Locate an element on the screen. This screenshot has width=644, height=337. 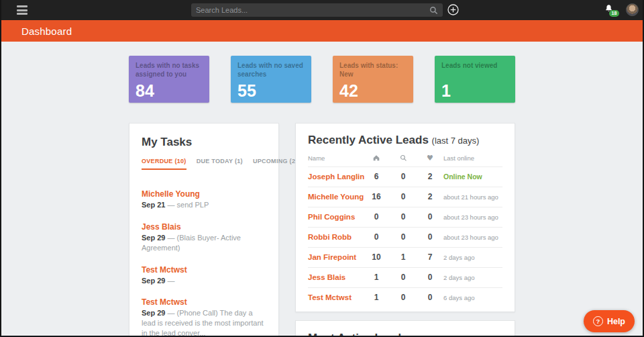
table-row: Phil Coggins 0 0 0 about 23 hours ago is located at coordinates (405, 218).